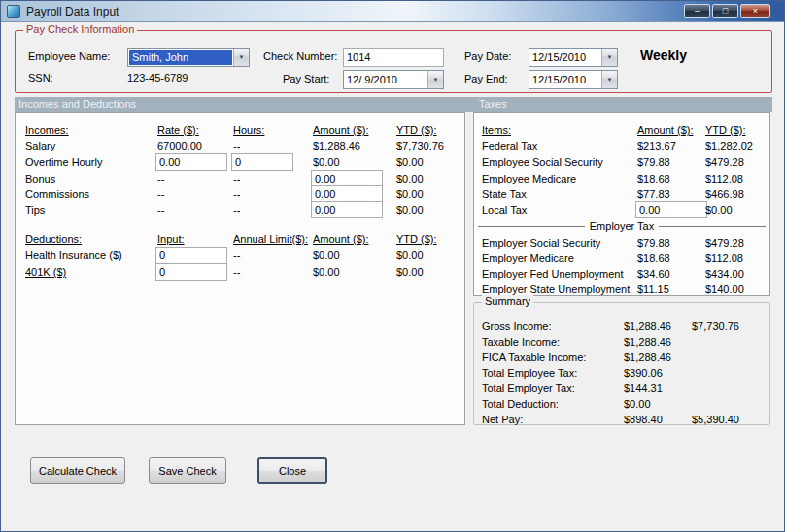  Describe the element at coordinates (756, 12) in the screenshot. I see `close-window-button: ×` at that location.